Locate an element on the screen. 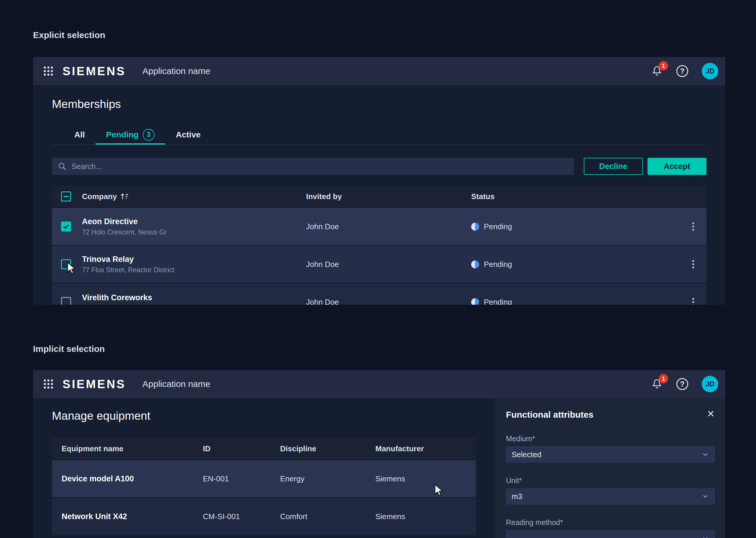 The image size is (756, 538). decline-button: Decline is located at coordinates (613, 166).